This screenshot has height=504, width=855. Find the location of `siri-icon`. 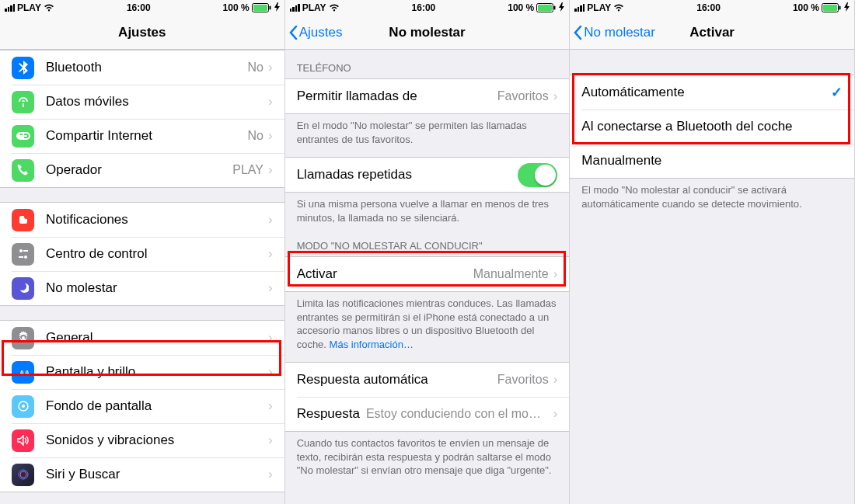

siri-icon is located at coordinates (23, 475).